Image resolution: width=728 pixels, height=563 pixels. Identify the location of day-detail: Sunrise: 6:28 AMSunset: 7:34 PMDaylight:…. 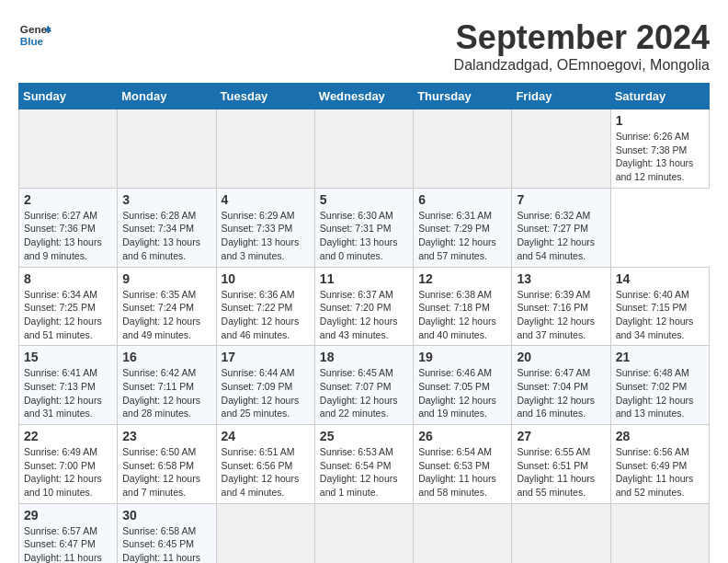
(162, 236).